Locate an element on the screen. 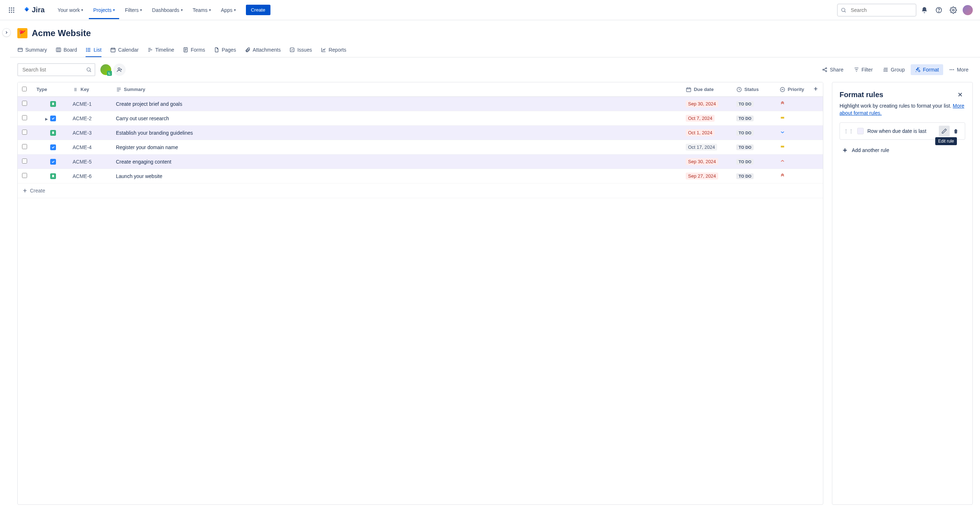  topnav-right is located at coordinates (905, 10).